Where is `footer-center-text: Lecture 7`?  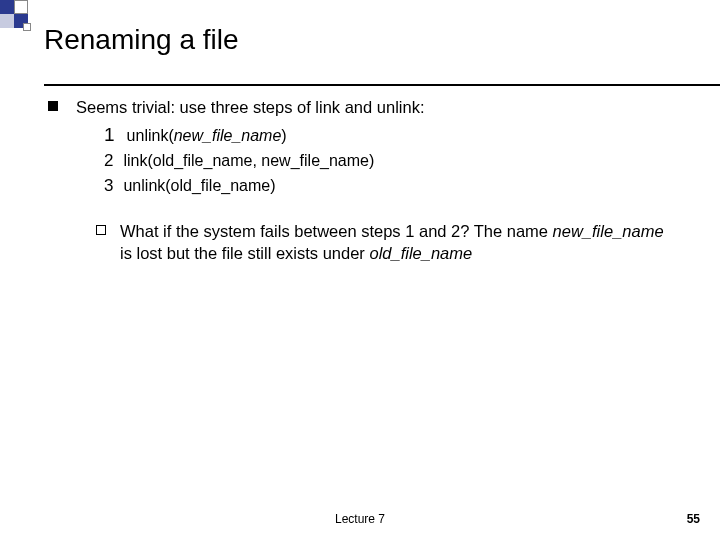 footer-center-text: Lecture 7 is located at coordinates (360, 519).